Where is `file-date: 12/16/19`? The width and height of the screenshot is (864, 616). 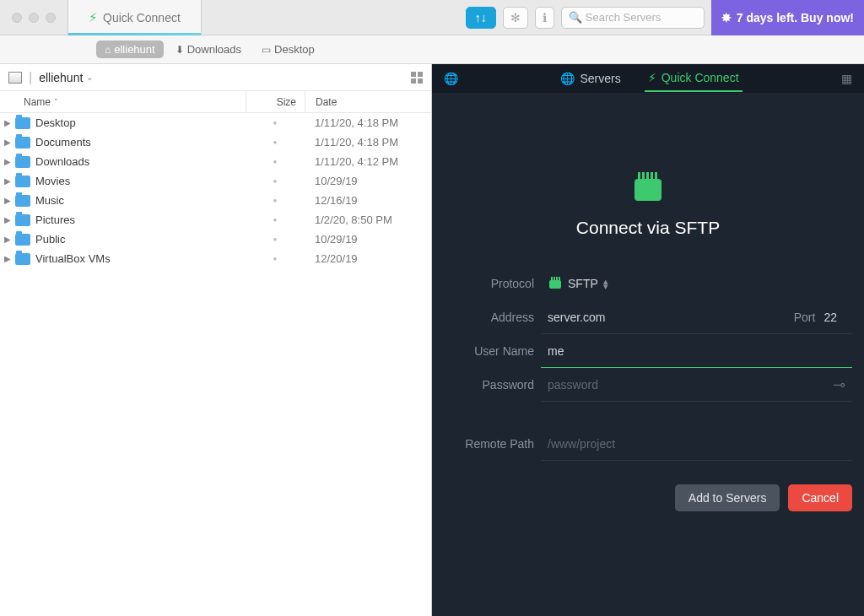
file-date: 12/16/19 is located at coordinates (368, 201).